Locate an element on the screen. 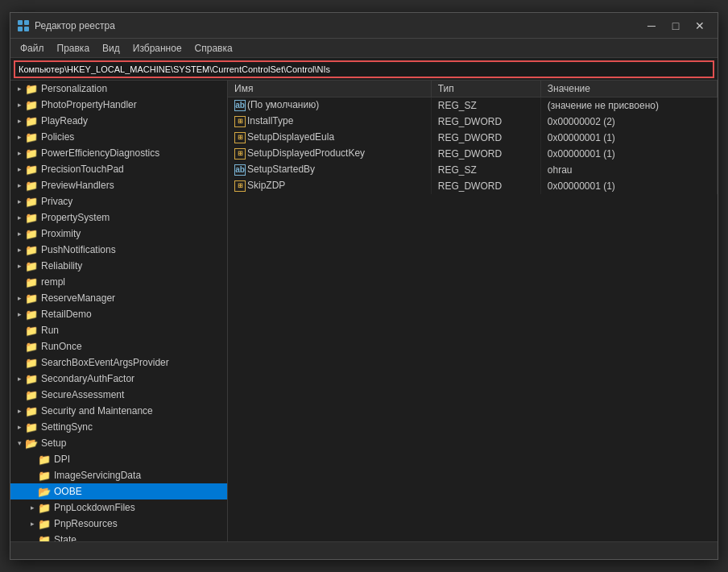 The height and width of the screenshot is (572, 728). cell-value: 0x00000001 (1) is located at coordinates (628, 138).